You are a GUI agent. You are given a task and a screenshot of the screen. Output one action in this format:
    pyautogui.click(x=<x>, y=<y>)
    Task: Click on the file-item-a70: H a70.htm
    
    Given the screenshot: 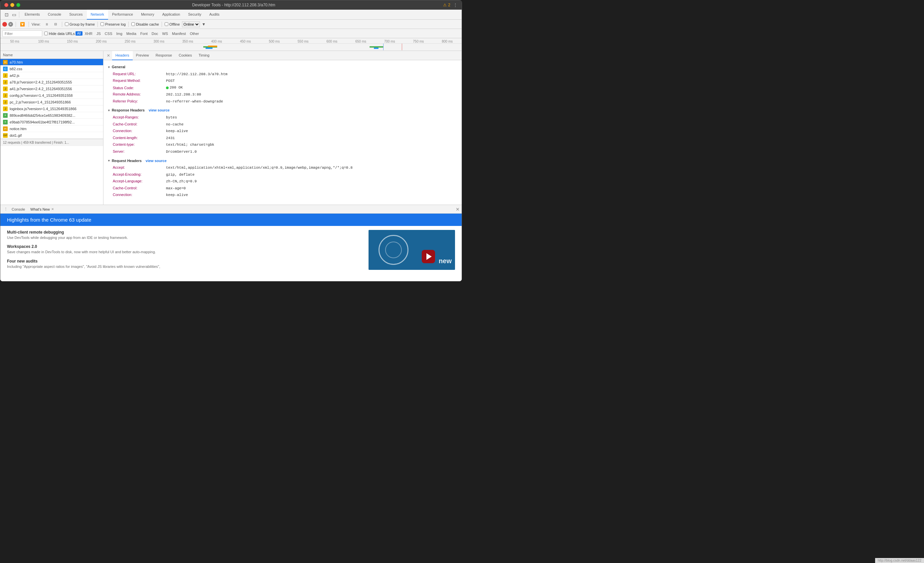 What is the action you would take?
    pyautogui.click(x=52, y=62)
    